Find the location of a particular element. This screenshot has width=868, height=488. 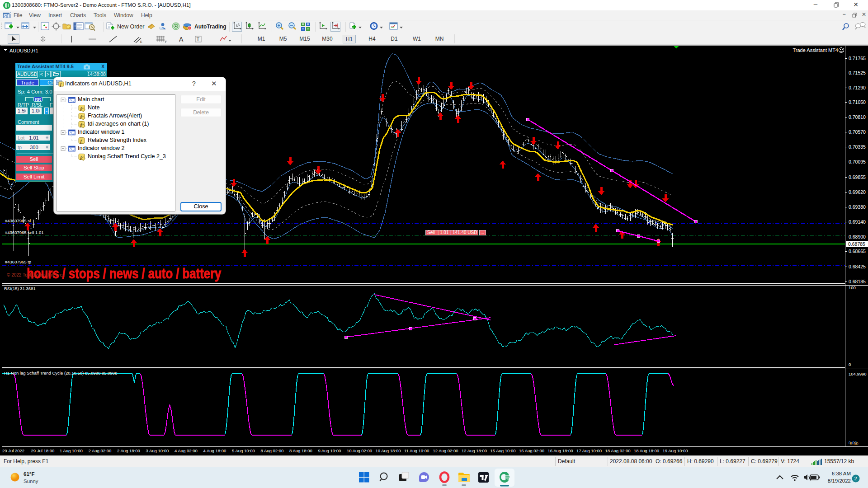

svg-text: 2 Aug 18:00 is located at coordinates (128, 451).